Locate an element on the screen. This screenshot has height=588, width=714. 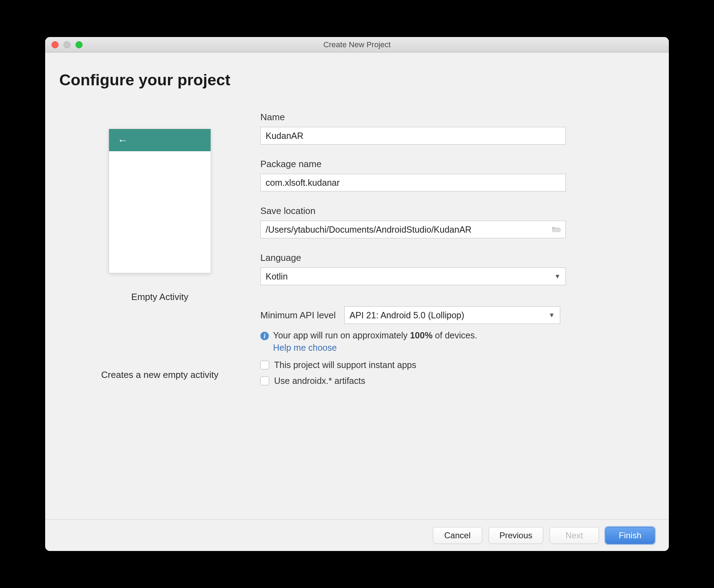
package-input is located at coordinates (413, 183).